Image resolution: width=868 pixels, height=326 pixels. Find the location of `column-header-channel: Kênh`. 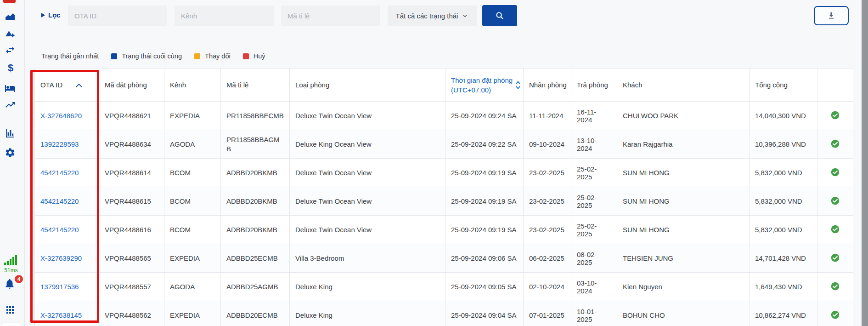

column-header-channel: Kênh is located at coordinates (193, 85).